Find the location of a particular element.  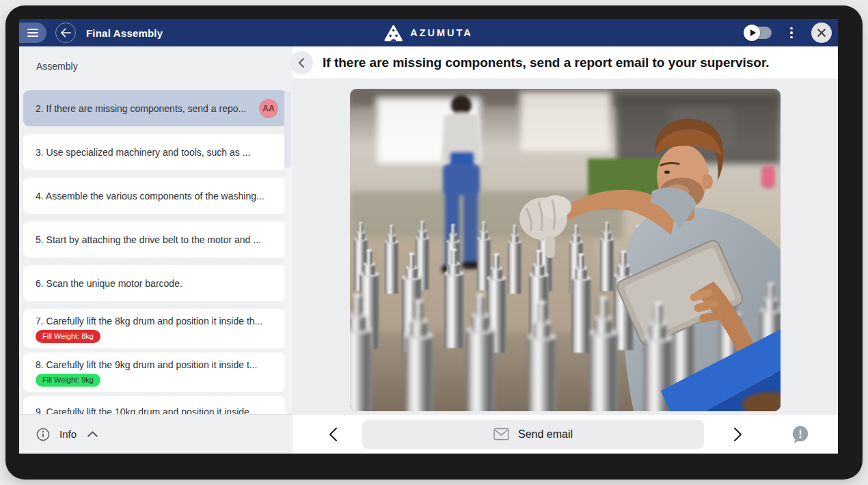

autoplay-toggle is located at coordinates (759, 33).